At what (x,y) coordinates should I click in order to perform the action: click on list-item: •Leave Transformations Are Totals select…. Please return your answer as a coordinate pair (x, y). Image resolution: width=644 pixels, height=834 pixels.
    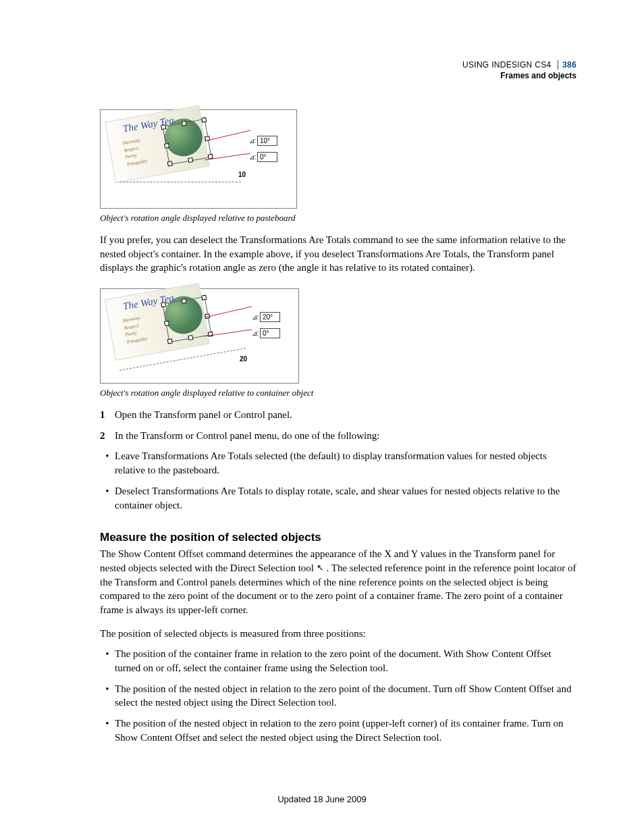
    Looking at the image, I should click on (338, 463).